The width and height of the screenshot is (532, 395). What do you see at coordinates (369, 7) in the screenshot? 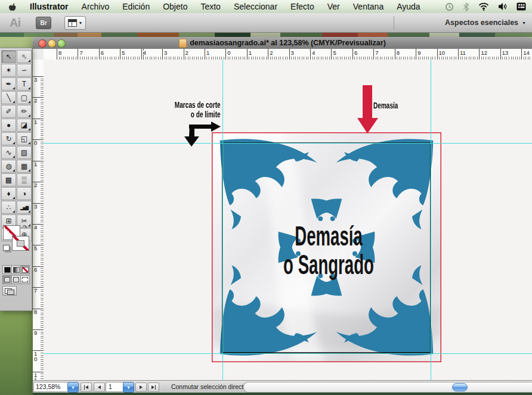
I see `menu-ventana: Ventana` at bounding box center [369, 7].